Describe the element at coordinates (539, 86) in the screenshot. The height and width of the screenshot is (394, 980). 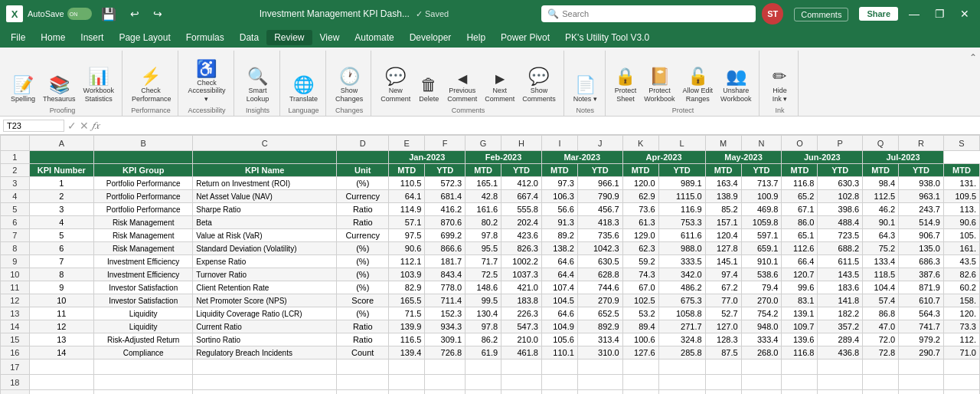
I see `show-comments-button: 💬 ShowComments` at that location.